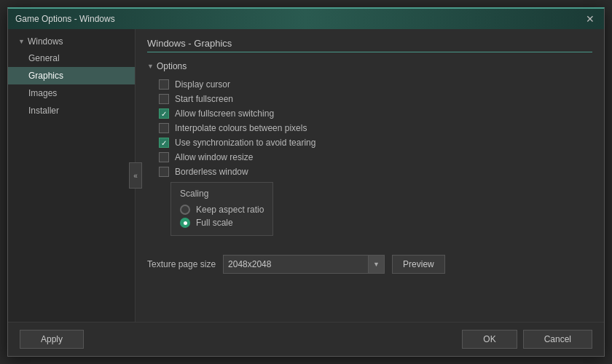  I want to click on checkbox-allow-window-resize, so click(164, 157).